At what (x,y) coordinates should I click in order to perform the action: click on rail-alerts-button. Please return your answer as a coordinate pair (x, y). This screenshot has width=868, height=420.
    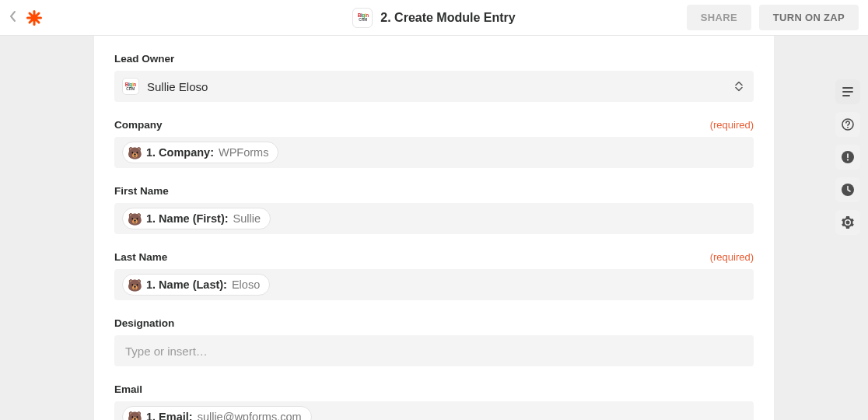
    Looking at the image, I should click on (848, 157).